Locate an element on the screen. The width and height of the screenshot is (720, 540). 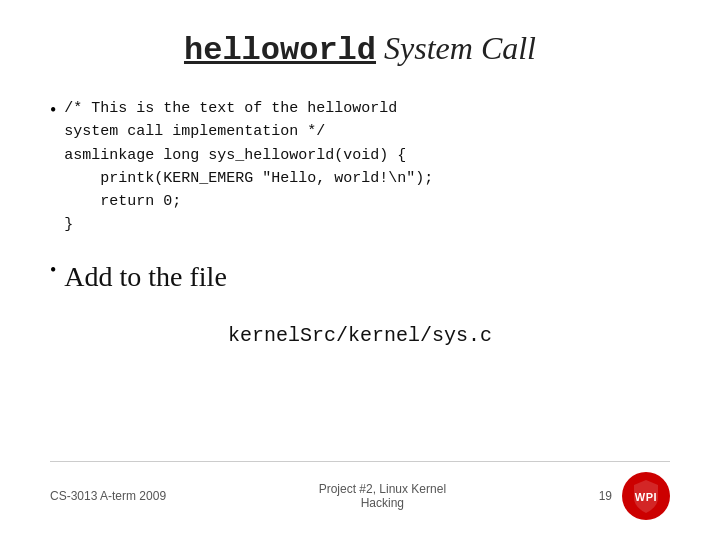
wpi-logo: WPI is located at coordinates (646, 496).